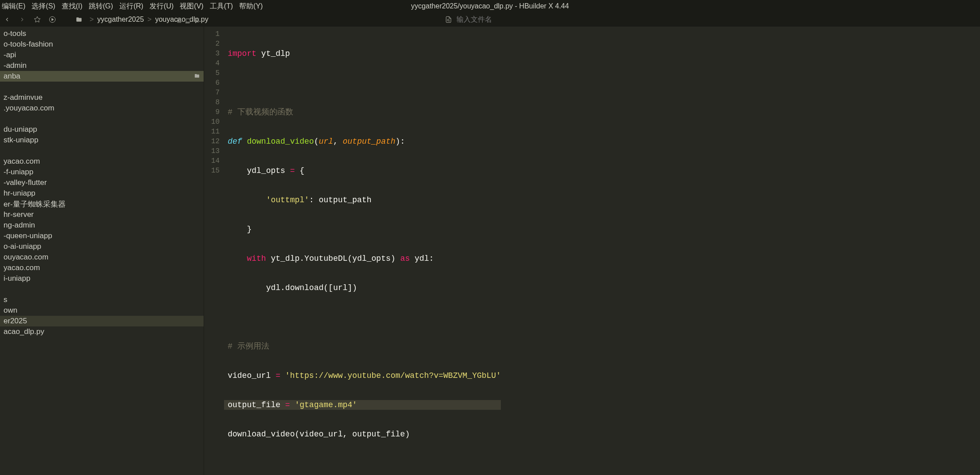  What do you see at coordinates (216, 54) in the screenshot?
I see `line-number: 3` at bounding box center [216, 54].